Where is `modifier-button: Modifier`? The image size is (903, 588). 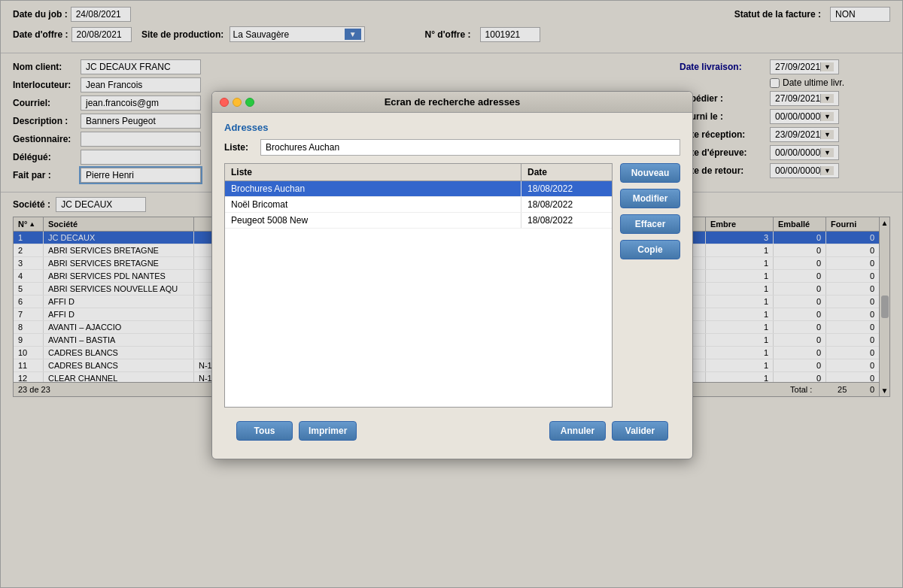 modifier-button: Modifier is located at coordinates (650, 199).